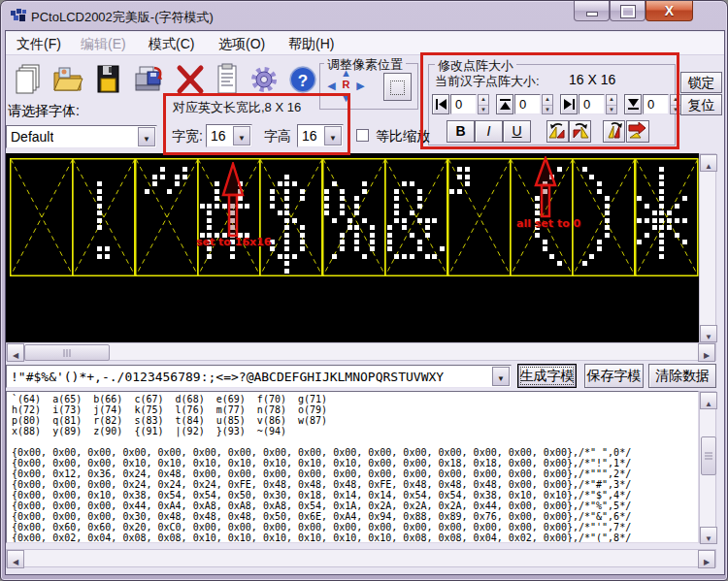  Describe the element at coordinates (171, 45) in the screenshot. I see `menu-item-mode: 模式(C)` at that location.